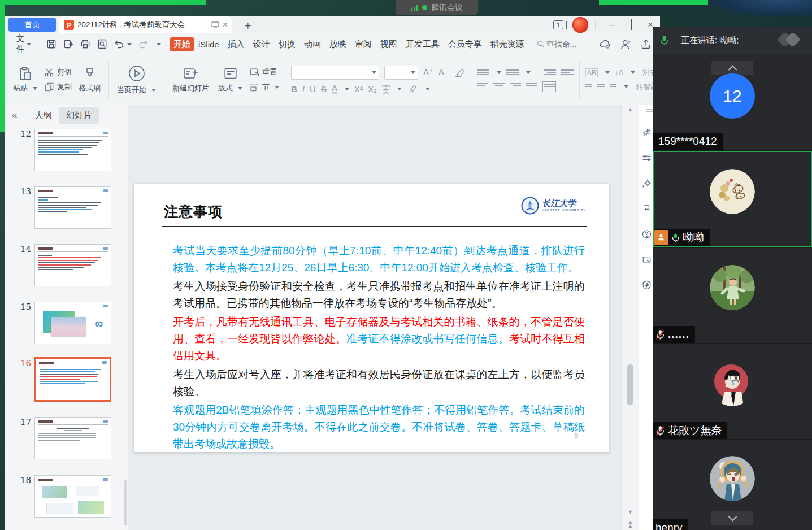 The width and height of the screenshot is (812, 530). What do you see at coordinates (646, 44) in the screenshot?
I see `share-arrow-icon` at bounding box center [646, 44].